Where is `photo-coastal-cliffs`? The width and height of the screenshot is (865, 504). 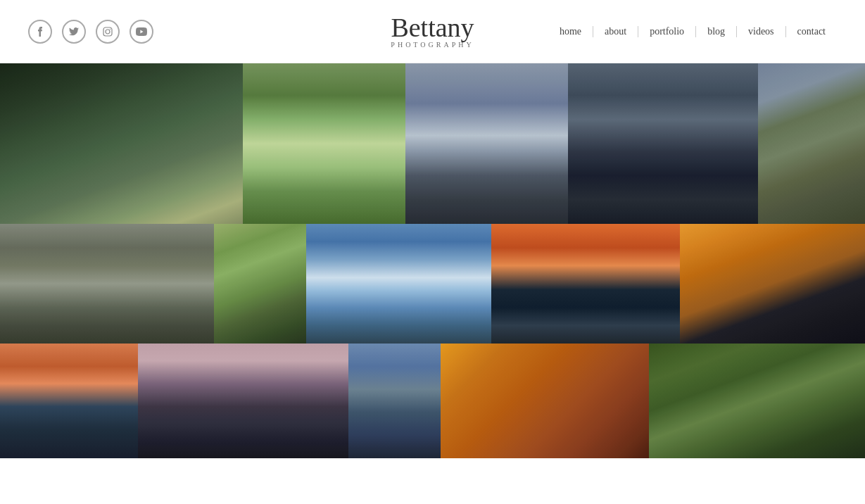 photo-coastal-cliffs is located at coordinates (121, 144).